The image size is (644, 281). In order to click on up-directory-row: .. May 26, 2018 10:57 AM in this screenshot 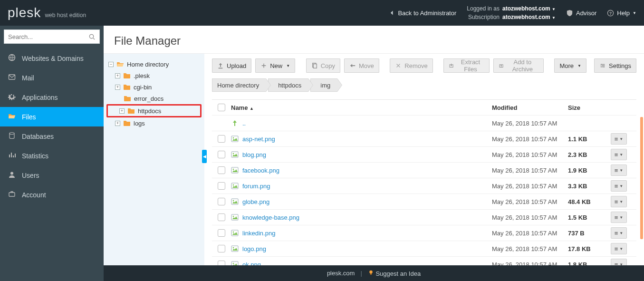, I will do `click(424, 124)`.